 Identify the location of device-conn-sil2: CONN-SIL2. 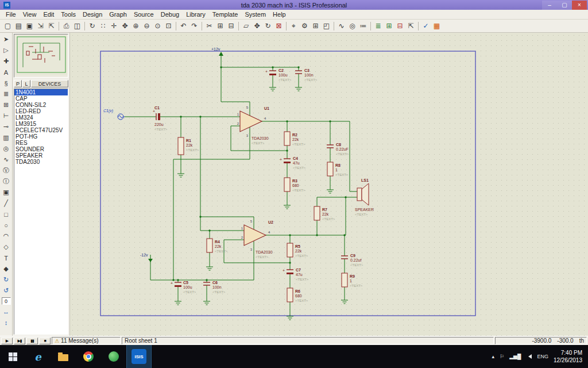
(41, 105).